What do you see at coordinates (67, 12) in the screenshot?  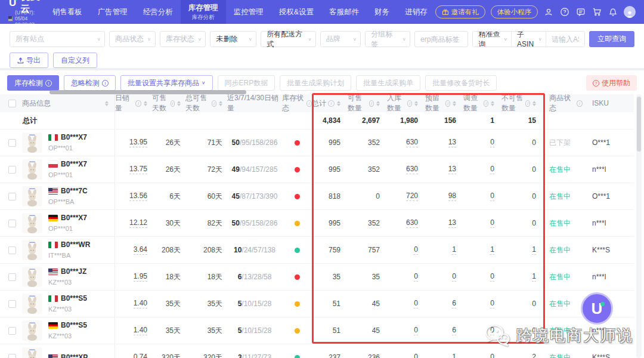 I see `menu-item-sales-dashboard: 销售看板` at bounding box center [67, 12].